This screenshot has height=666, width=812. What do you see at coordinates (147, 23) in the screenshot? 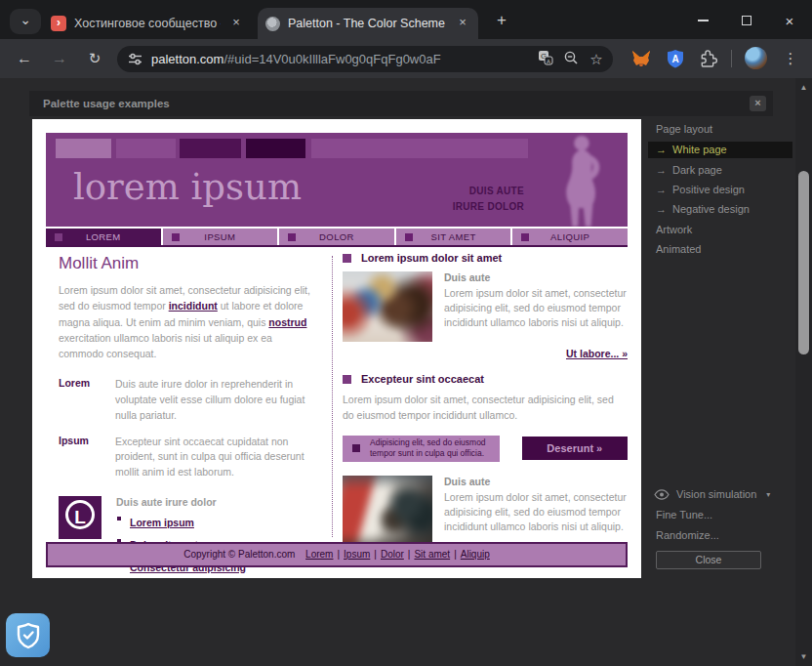
I see `browser-tab-hosting: › Хостинговое сообщество «Tim ×` at bounding box center [147, 23].